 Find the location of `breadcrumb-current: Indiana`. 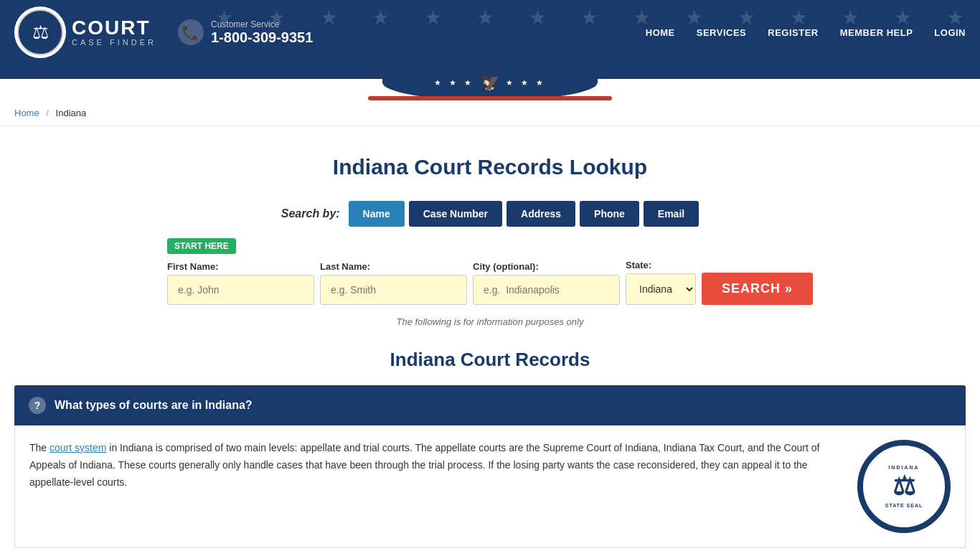

breadcrumb-current: Indiana is located at coordinates (72, 113).